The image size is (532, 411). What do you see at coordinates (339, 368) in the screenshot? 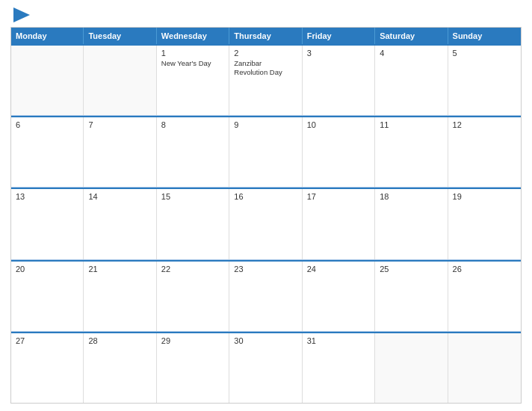
I see `calendar-cell: 31` at bounding box center [339, 368].